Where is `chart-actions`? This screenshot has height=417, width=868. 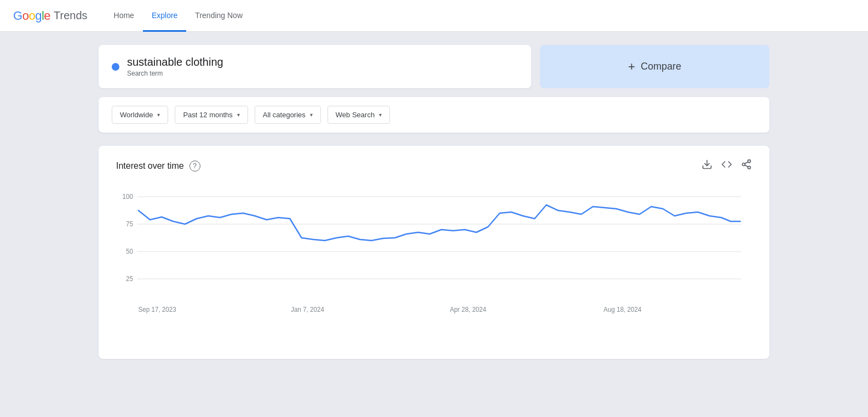
chart-actions is located at coordinates (727, 165).